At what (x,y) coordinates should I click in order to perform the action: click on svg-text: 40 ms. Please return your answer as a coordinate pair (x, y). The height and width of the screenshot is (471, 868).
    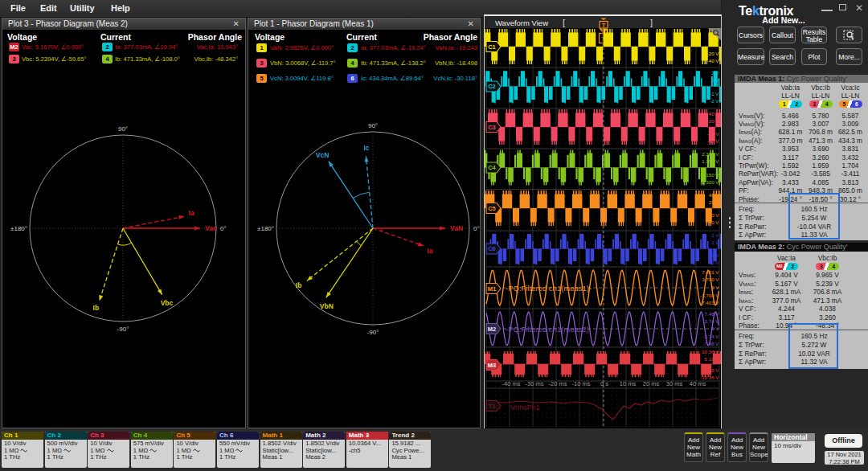
    Looking at the image, I should click on (698, 384).